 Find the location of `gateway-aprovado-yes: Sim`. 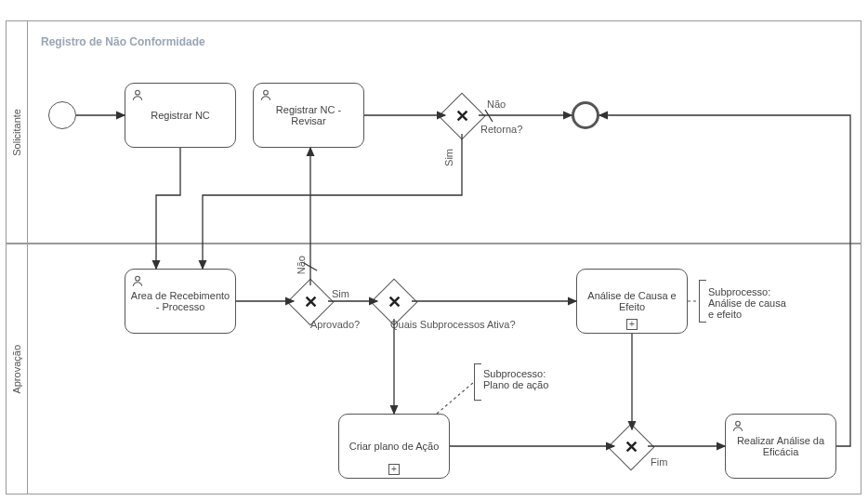

gateway-aprovado-yes: Sim is located at coordinates (340, 294).